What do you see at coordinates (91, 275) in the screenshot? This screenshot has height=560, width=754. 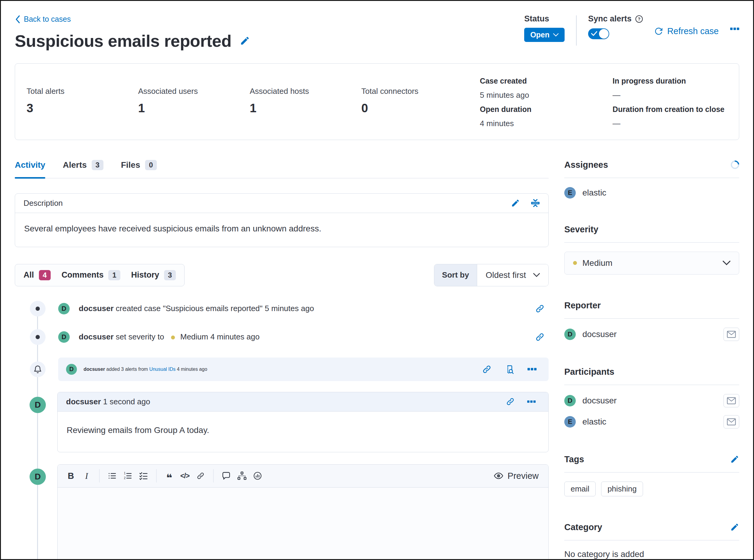 I see `filter-comments: Comments 1` at bounding box center [91, 275].